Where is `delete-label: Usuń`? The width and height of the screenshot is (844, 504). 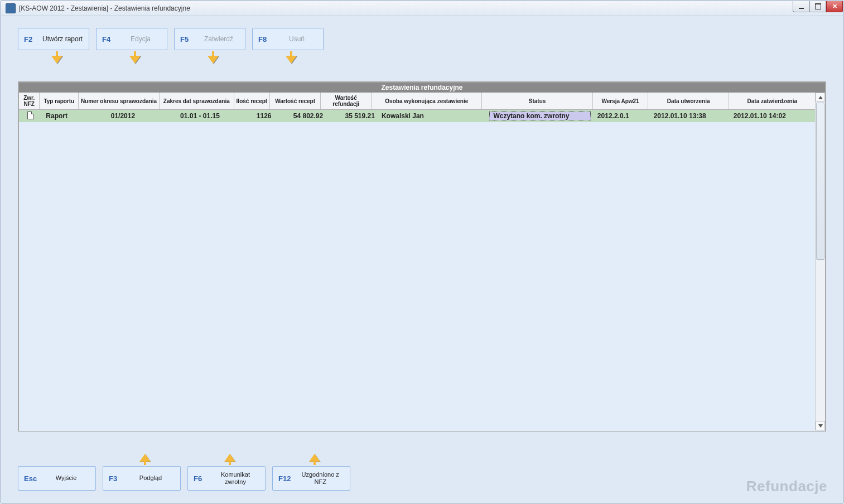 delete-label: Usuń is located at coordinates (297, 39).